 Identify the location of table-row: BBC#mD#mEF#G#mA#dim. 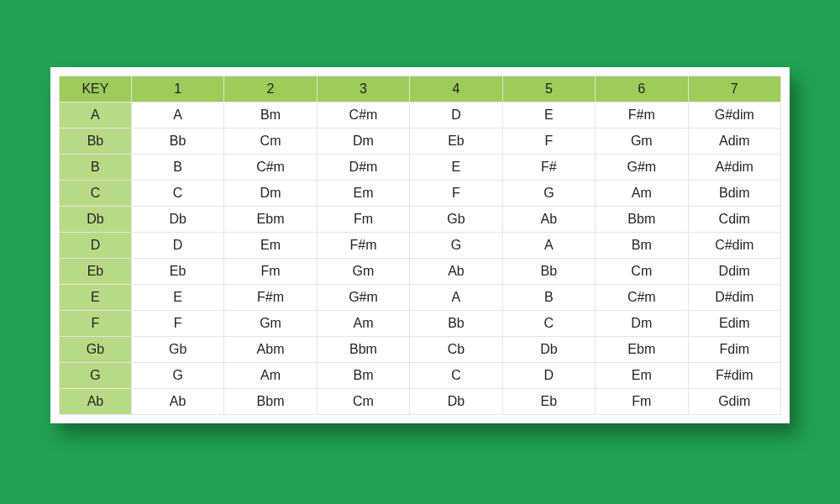
(420, 168).